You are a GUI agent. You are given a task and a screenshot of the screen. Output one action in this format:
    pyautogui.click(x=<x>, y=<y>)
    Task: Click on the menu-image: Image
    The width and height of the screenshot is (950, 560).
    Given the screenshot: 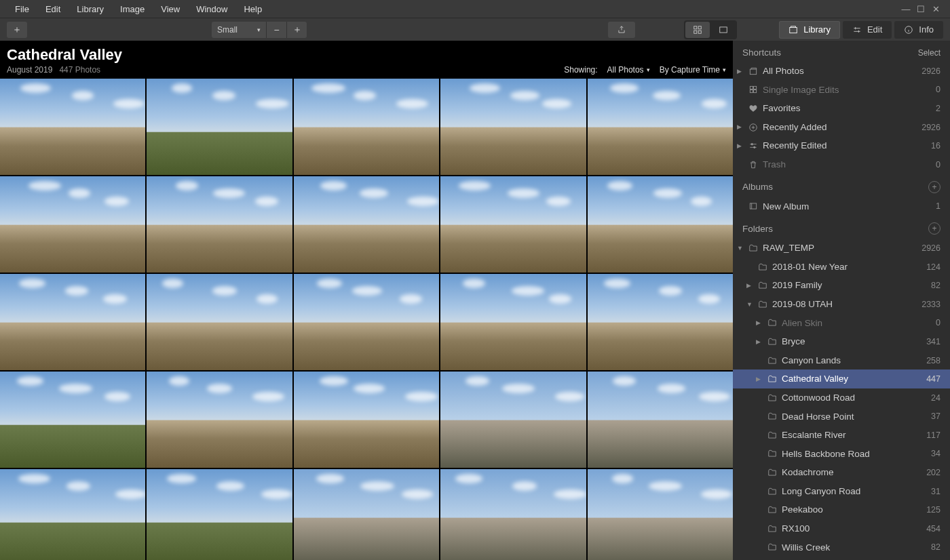 What is the action you would take?
    pyautogui.click(x=132, y=9)
    